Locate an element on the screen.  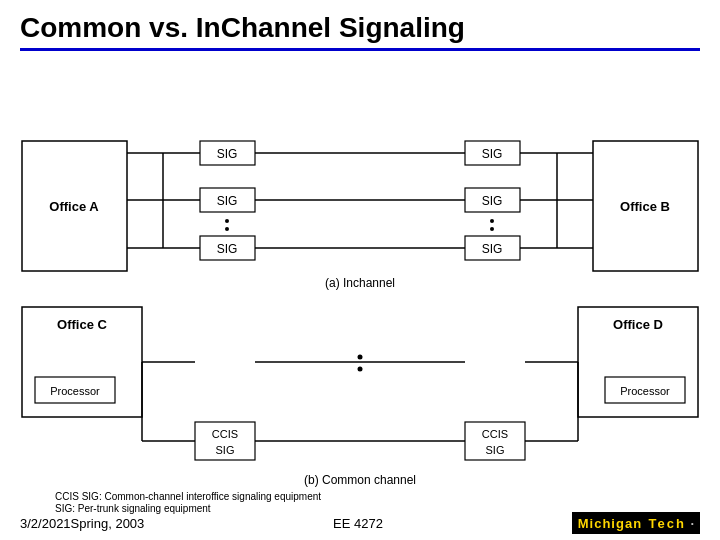
footer-logo: Michigan Tech · is located at coordinates (636, 523).